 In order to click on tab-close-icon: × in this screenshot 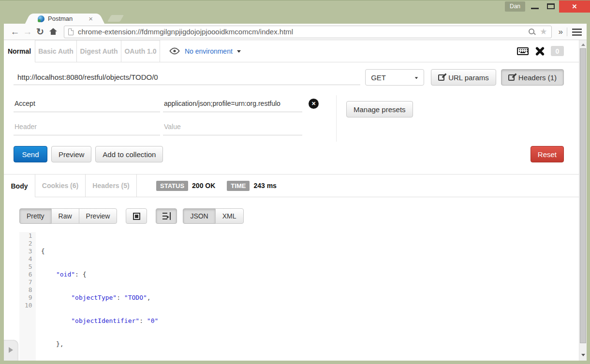, I will do `click(91, 19)`.